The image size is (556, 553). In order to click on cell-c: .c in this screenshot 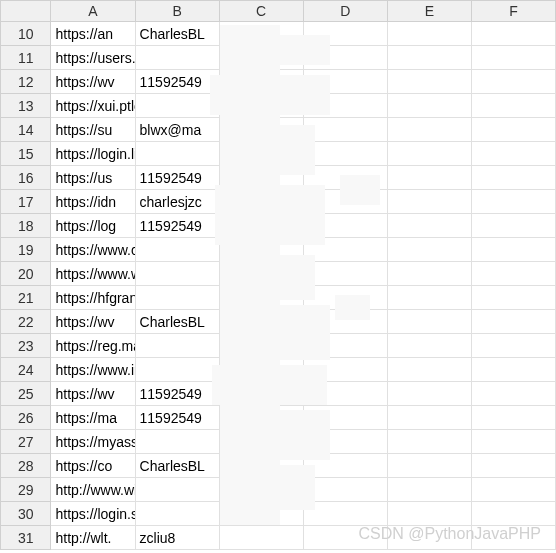, I will do `click(261, 202)`.